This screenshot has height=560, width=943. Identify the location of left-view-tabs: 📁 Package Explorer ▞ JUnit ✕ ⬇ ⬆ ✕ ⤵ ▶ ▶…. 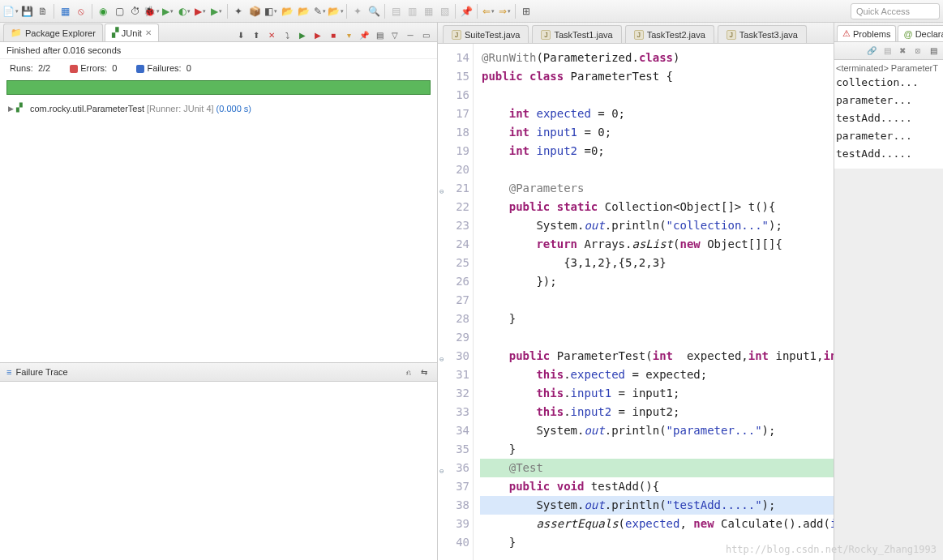
(219, 32).